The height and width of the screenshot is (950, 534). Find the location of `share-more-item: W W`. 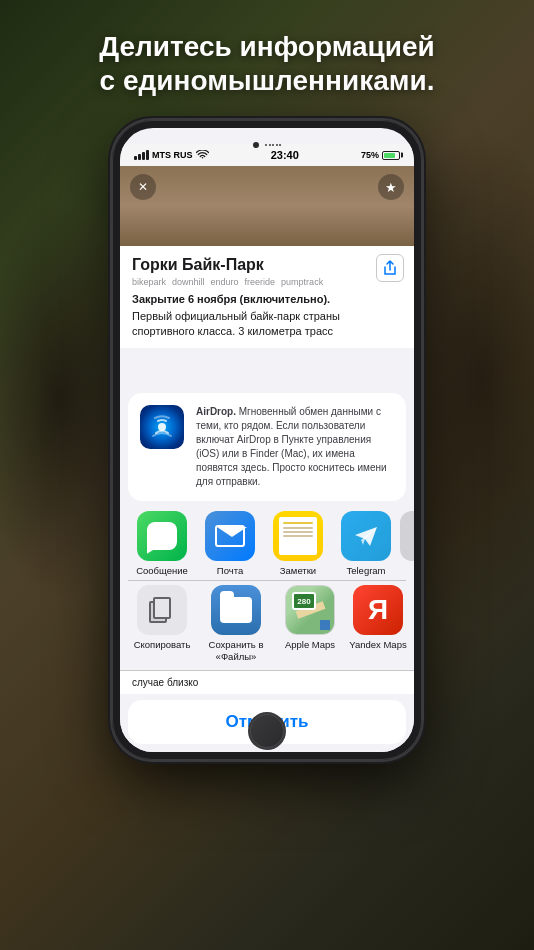

share-more-item: W W is located at coordinates (407, 544).